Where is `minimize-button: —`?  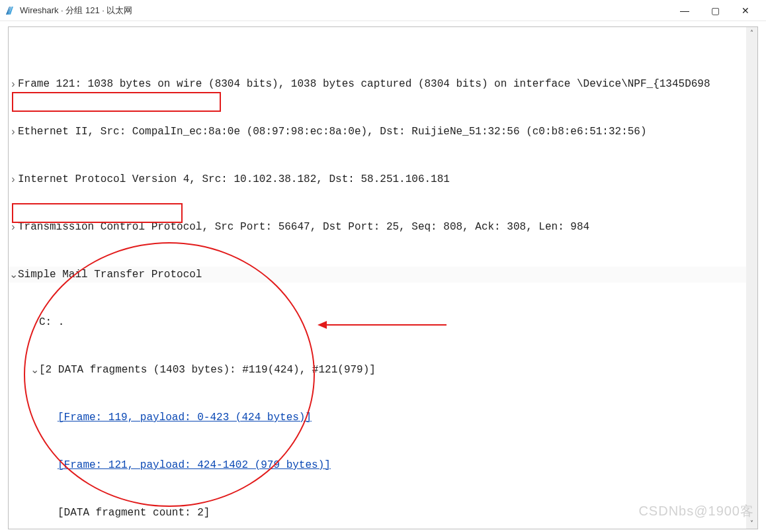
minimize-button: — is located at coordinates (685, 11).